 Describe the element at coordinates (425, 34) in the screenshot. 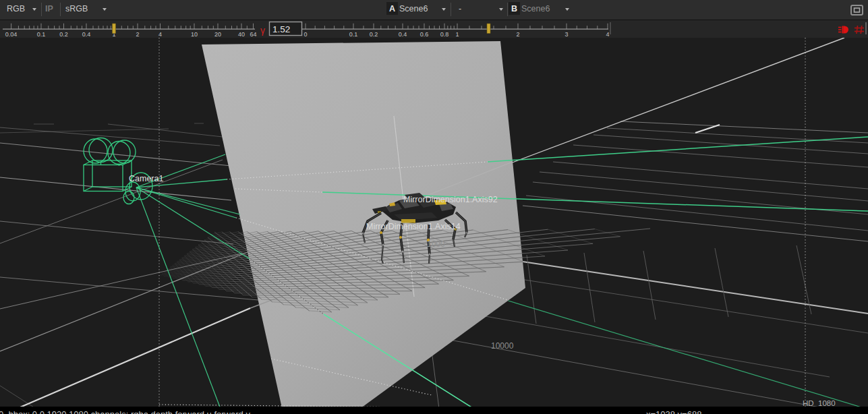

I see `svg-text: 0.6` at that location.